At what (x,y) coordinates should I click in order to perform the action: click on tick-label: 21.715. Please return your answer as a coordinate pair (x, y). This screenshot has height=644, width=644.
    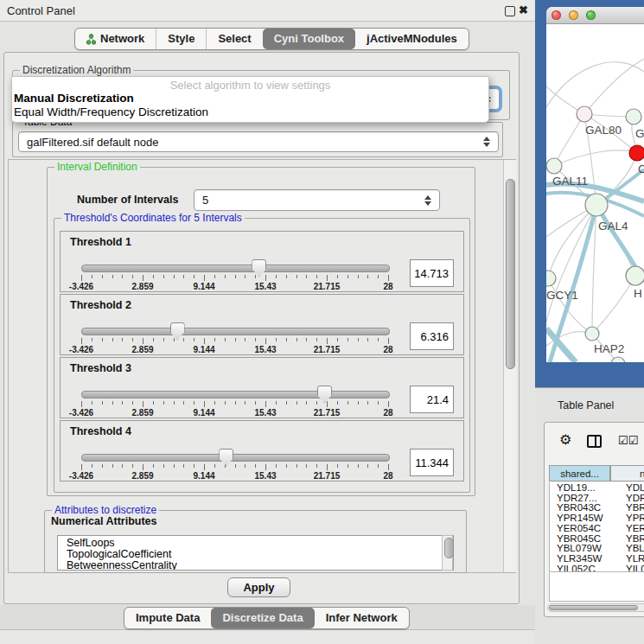
    Looking at the image, I should click on (327, 475).